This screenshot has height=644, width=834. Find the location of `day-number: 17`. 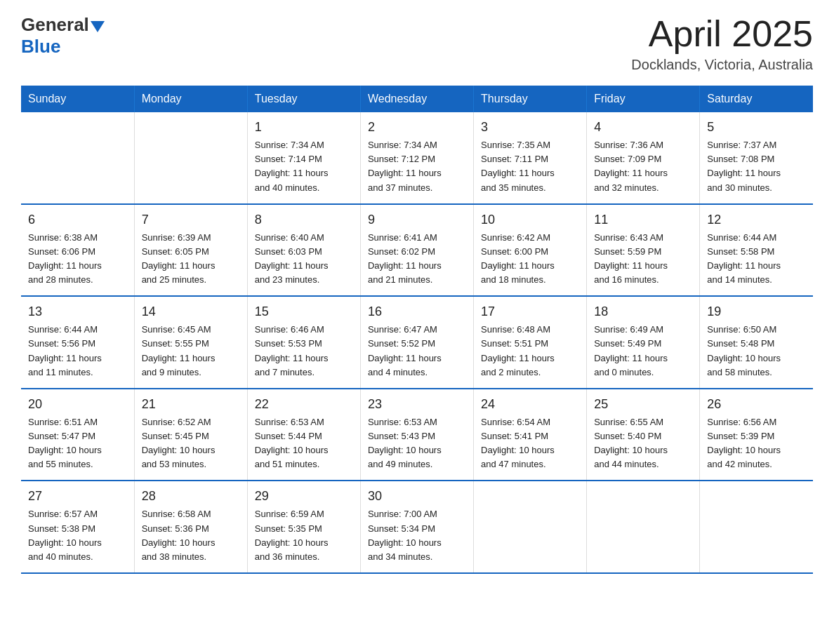

day-number: 17 is located at coordinates (530, 311).